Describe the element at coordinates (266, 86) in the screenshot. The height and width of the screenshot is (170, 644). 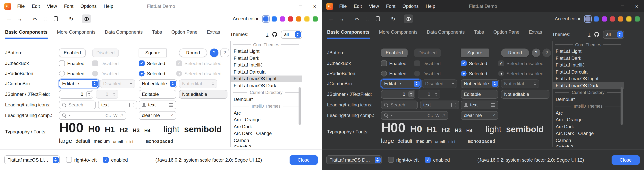
I see `theme-list-item: FlatLaf macOS Dark` at that location.